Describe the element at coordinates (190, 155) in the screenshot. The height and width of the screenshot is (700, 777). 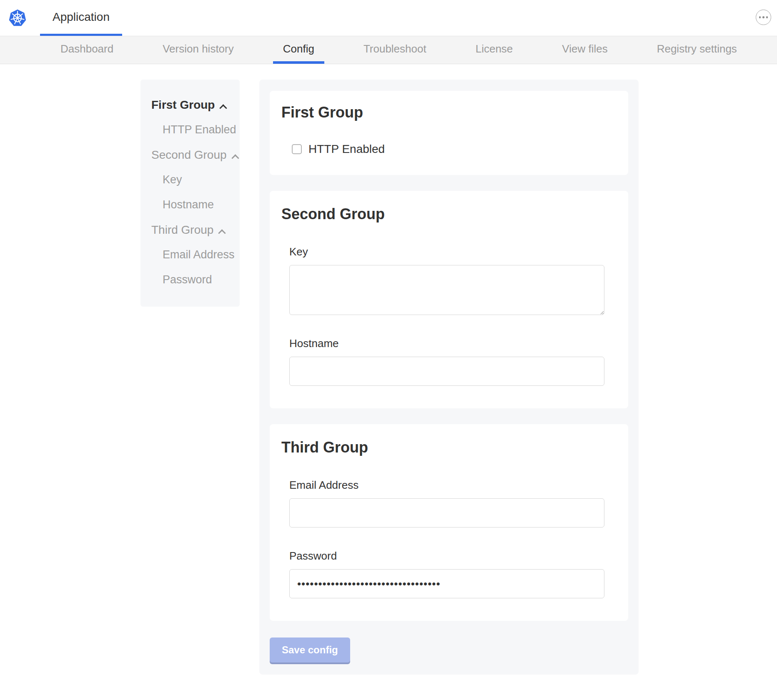
I see `sidebar-item-second-group: Second Group` at that location.